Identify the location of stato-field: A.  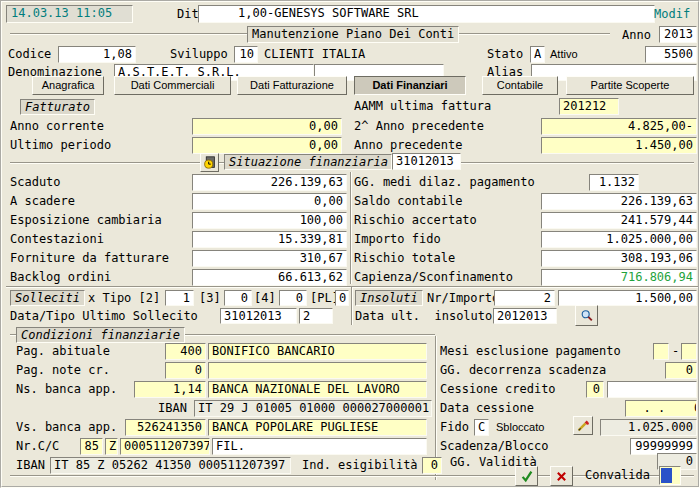
(538, 54).